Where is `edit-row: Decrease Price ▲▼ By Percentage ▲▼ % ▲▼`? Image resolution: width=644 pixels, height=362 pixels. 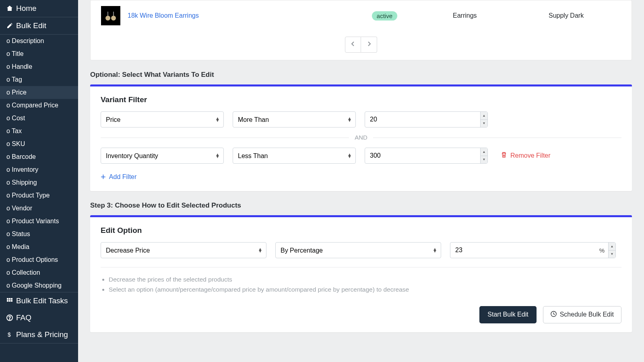 edit-row: Decrease Price ▲▼ By Percentage ▲▼ % ▲▼ is located at coordinates (361, 250).